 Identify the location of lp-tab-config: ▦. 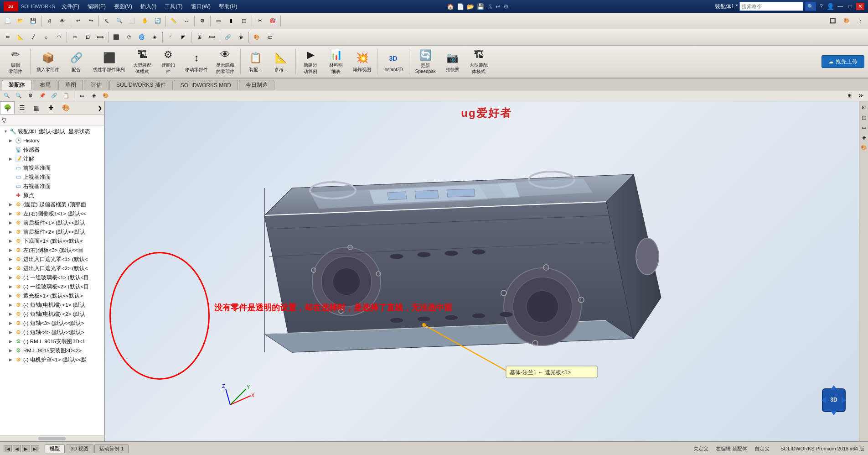
(36, 108).